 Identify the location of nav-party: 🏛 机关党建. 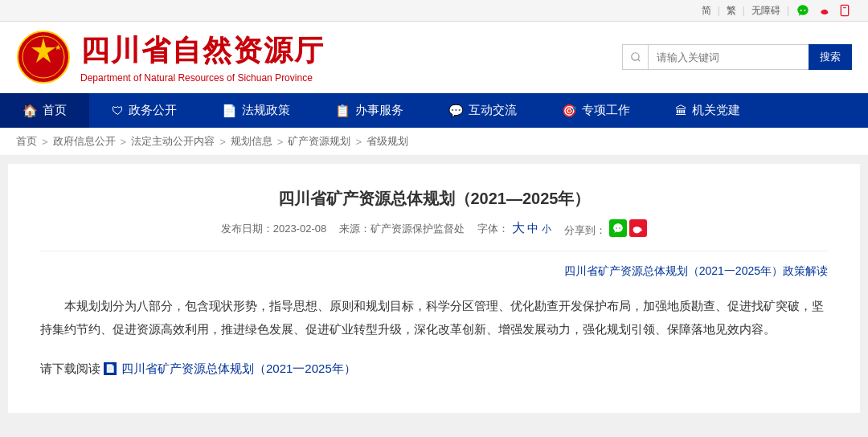
(707, 111).